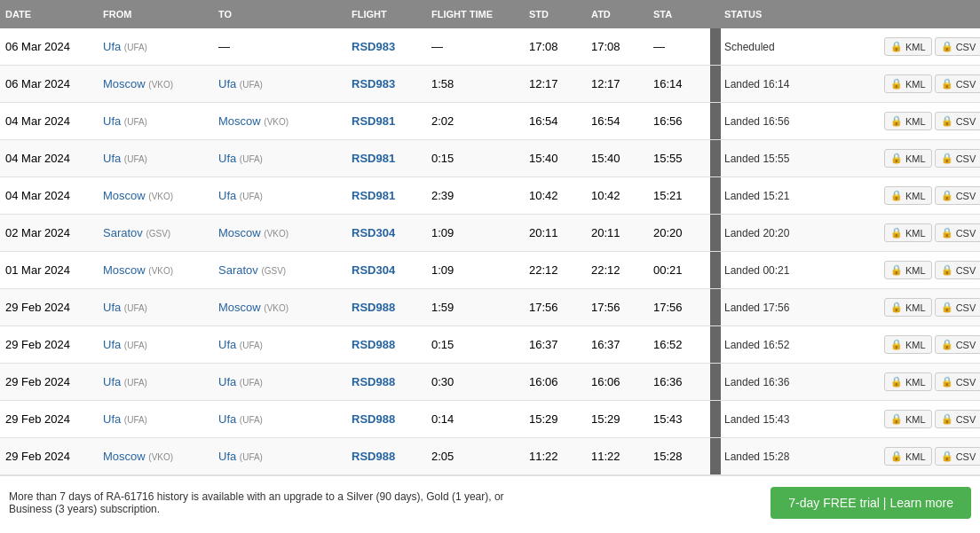 This screenshot has height=533, width=980. What do you see at coordinates (679, 121) in the screenshot?
I see `cell-sta: 16:56` at bounding box center [679, 121].